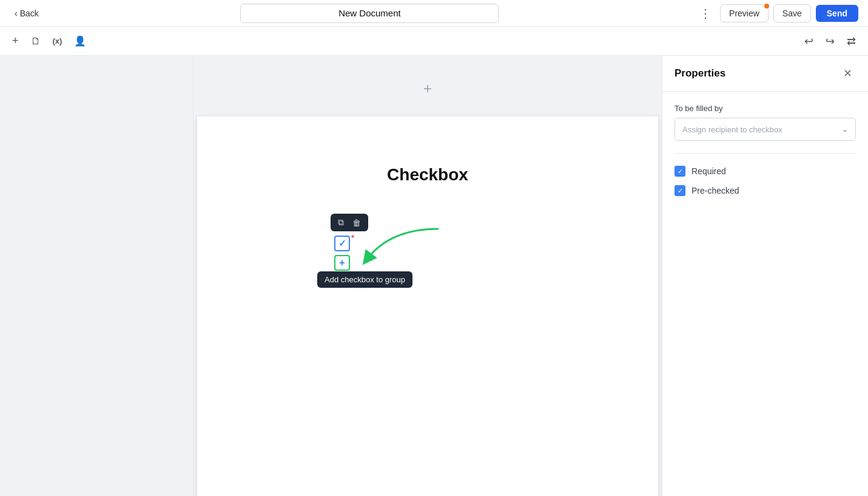 The image size is (868, 496). Describe the element at coordinates (29, 13) in the screenshot. I see `back-label: Back` at that location.